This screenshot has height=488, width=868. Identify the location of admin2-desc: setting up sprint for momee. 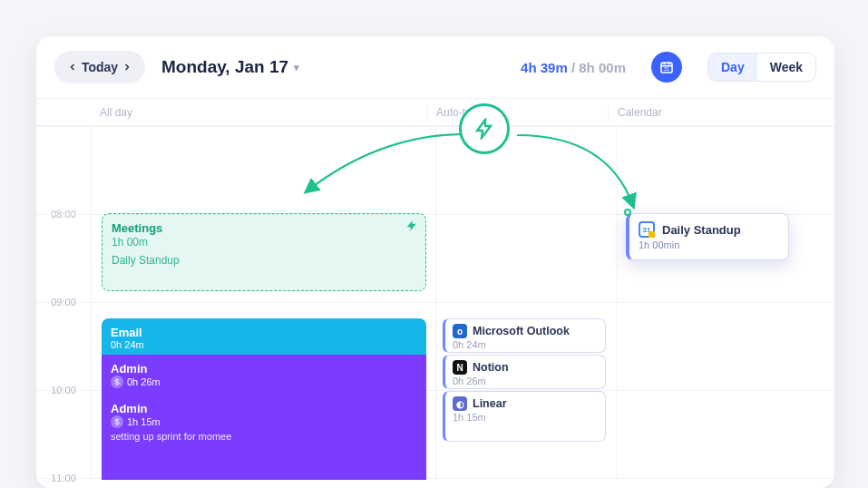
(264, 436).